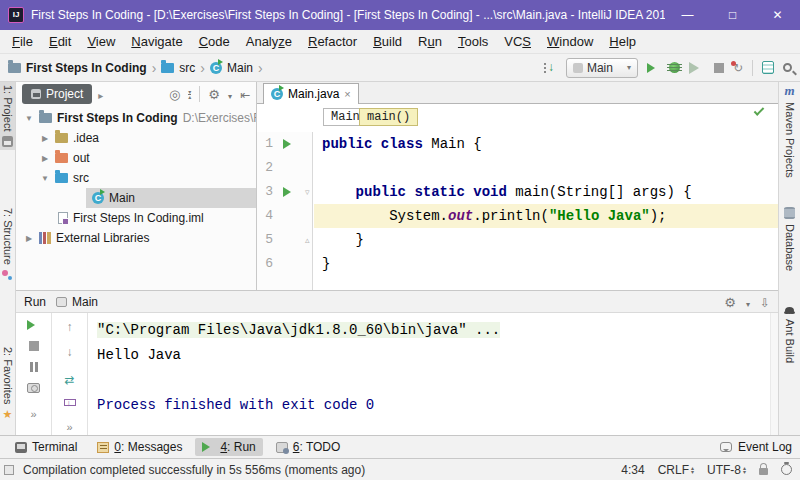 The width and height of the screenshot is (800, 480). What do you see at coordinates (282, 448) in the screenshot?
I see `todo-icon` at bounding box center [282, 448].